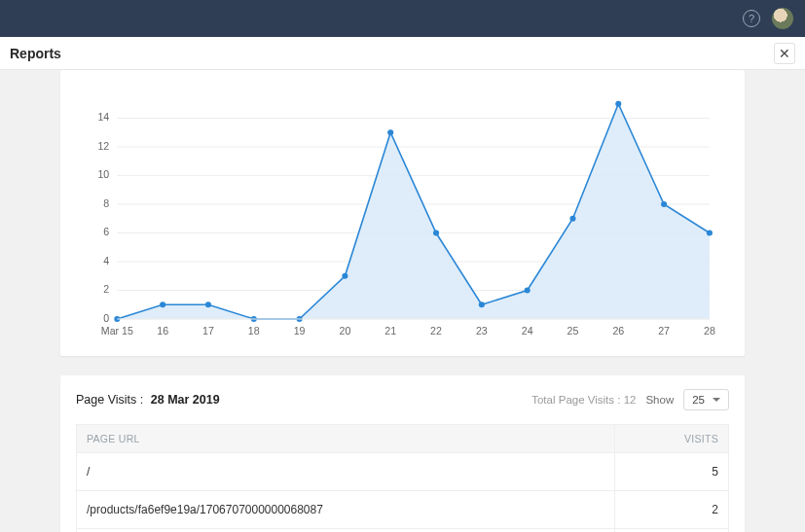 Image resolution: width=805 pixels, height=532 pixels. I want to click on svg-text: 27, so click(664, 331).